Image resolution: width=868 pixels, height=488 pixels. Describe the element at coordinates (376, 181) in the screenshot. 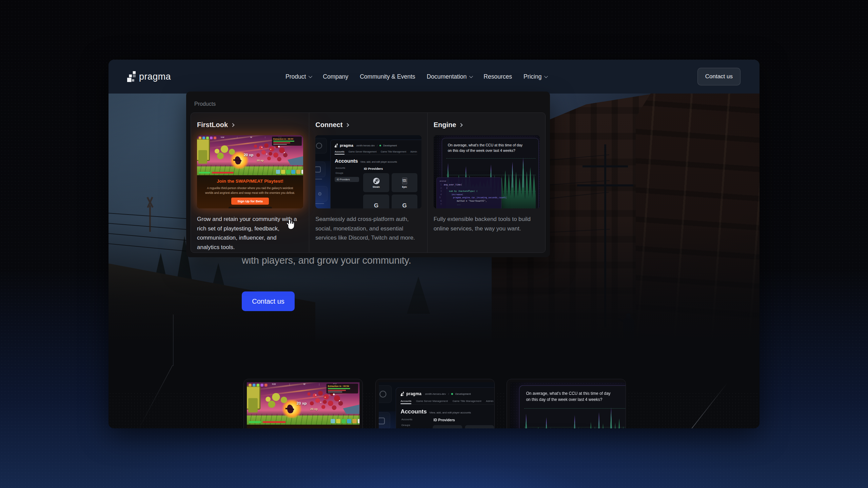

I see `steam-icon` at that location.